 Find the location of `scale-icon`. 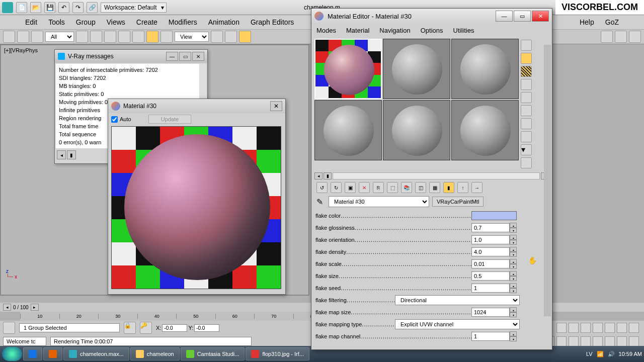

scale-icon is located at coordinates (167, 37).